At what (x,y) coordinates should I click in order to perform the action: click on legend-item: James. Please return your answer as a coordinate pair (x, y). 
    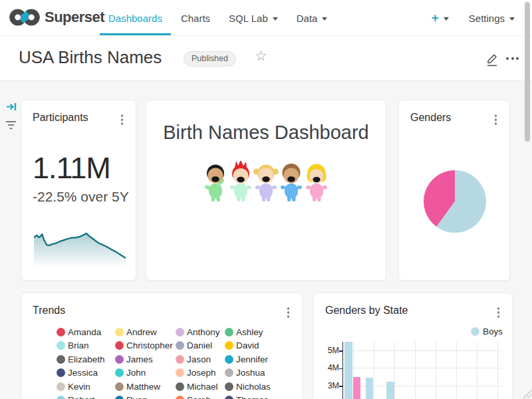
    Looking at the image, I should click on (145, 359).